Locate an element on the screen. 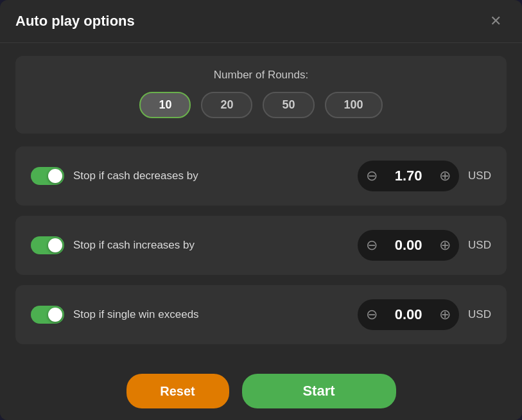 The image size is (522, 420). toggle-knob-single-win is located at coordinates (55, 315).